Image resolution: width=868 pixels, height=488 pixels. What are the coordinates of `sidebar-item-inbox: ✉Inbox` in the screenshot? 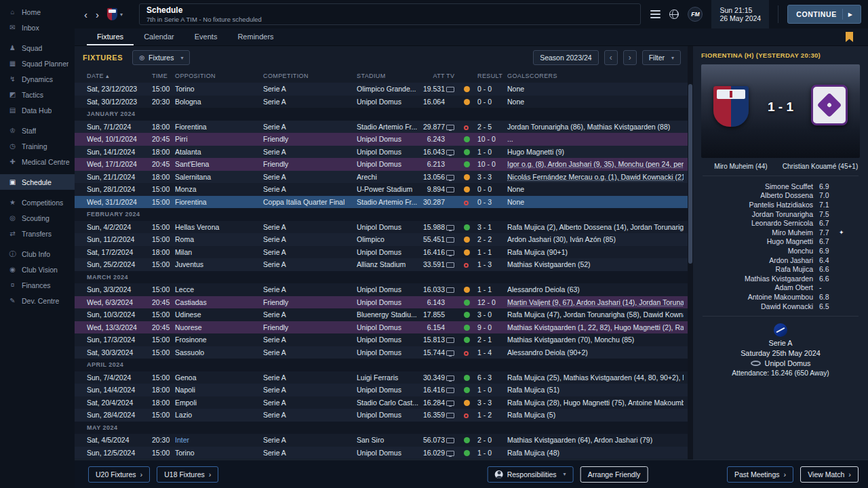 It's located at (37, 27).